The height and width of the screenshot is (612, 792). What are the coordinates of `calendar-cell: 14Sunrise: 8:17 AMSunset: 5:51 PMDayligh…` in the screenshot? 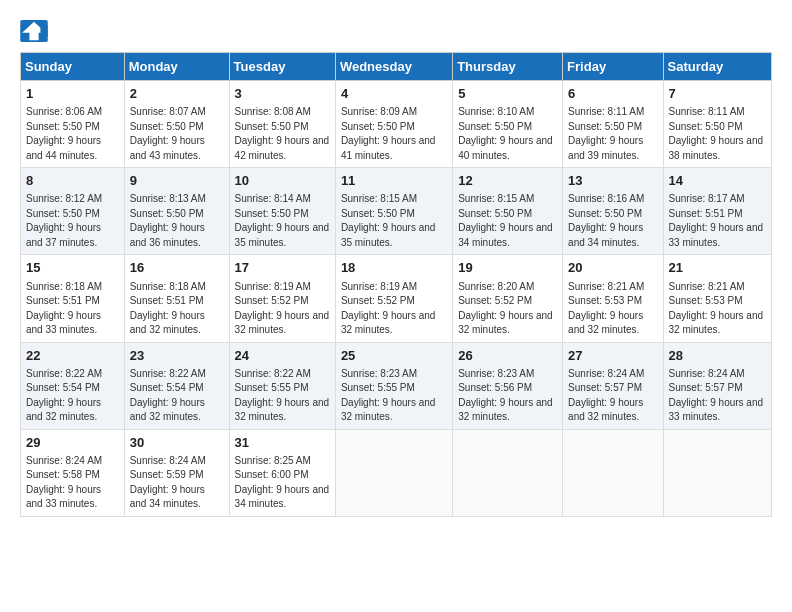 It's located at (717, 212).